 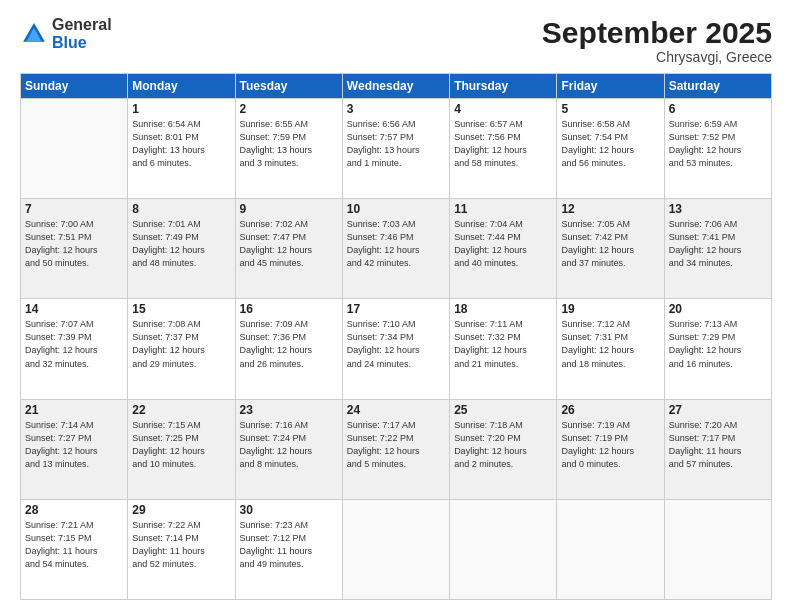 What do you see at coordinates (181, 209) in the screenshot?
I see `day-number: 8` at bounding box center [181, 209].